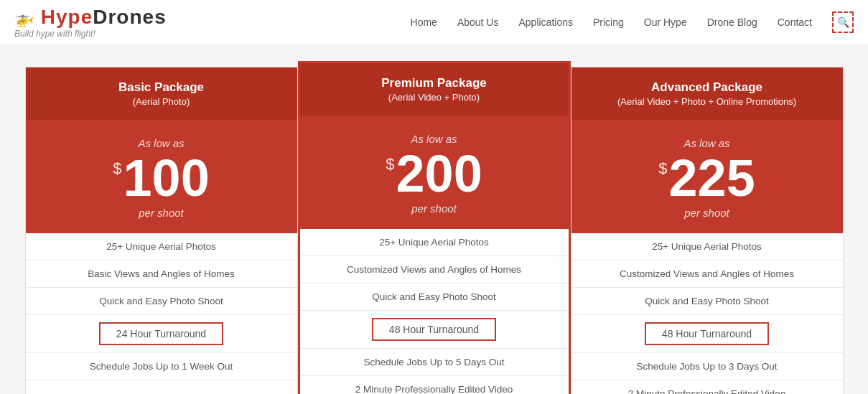  I want to click on advanced-pkg-name: Advanced Package, so click(707, 88).